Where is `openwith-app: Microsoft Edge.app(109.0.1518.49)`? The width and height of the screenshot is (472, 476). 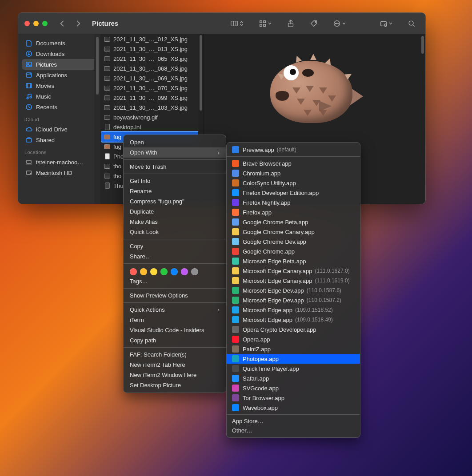 openwith-app: Microsoft Edge.app(109.0.1518.49) is located at coordinates (293, 320).